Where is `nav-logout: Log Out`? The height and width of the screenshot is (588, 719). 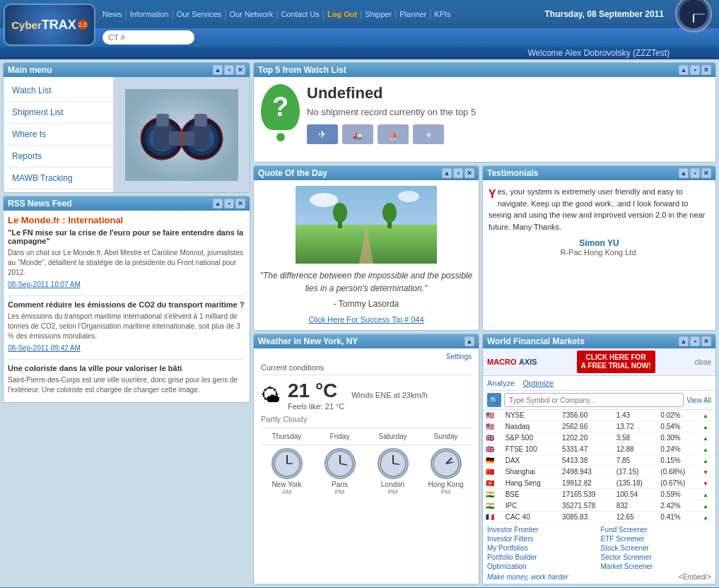
nav-logout: Log Out is located at coordinates (342, 14).